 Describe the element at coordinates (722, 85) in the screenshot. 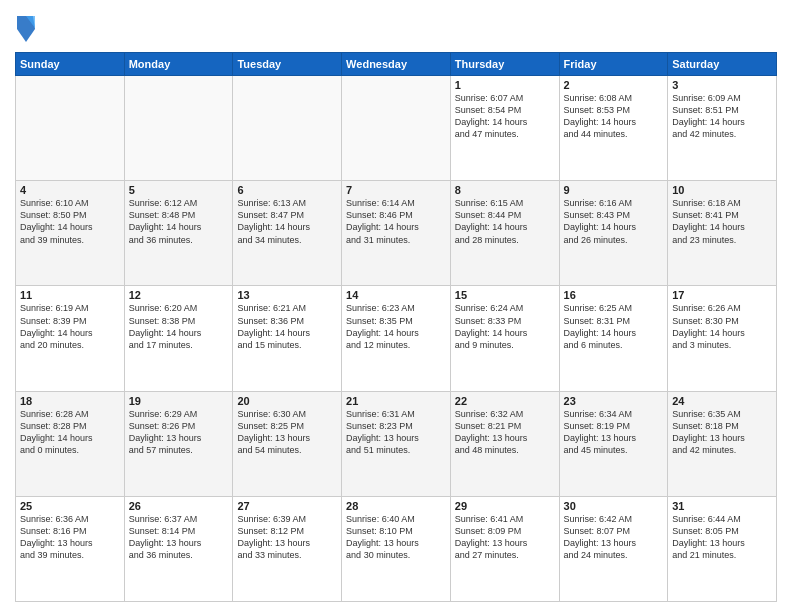

I see `day-number: 3` at that location.